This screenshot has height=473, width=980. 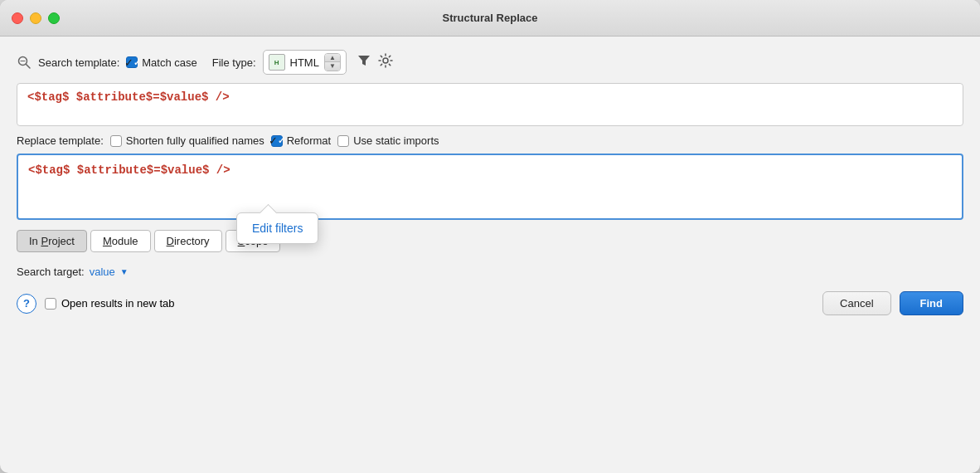 I want to click on edit-filters-popup-container: Edit filters, so click(x=277, y=228).